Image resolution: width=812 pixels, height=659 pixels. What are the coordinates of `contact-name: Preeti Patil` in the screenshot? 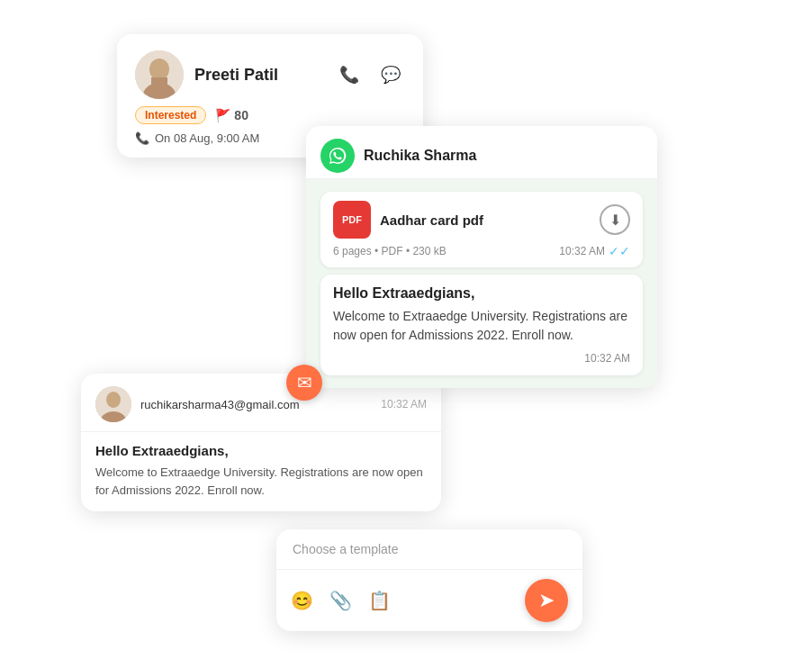 It's located at (236, 76).